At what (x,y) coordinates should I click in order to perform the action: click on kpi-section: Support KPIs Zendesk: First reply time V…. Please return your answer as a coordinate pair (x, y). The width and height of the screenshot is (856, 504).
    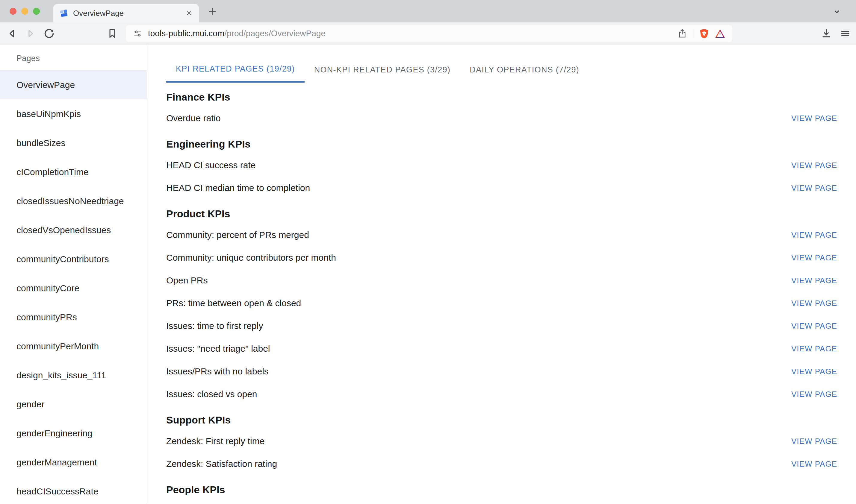
    Looking at the image, I should click on (502, 445).